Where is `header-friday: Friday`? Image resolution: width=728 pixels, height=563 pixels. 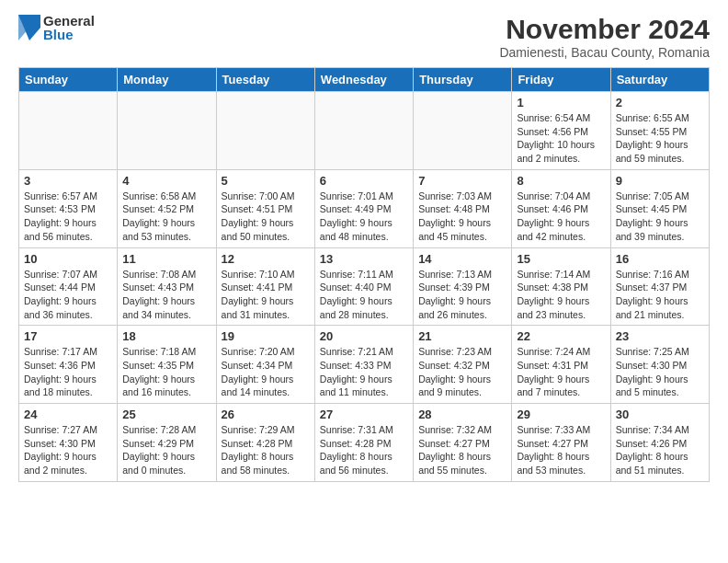 header-friday: Friday is located at coordinates (561, 80).